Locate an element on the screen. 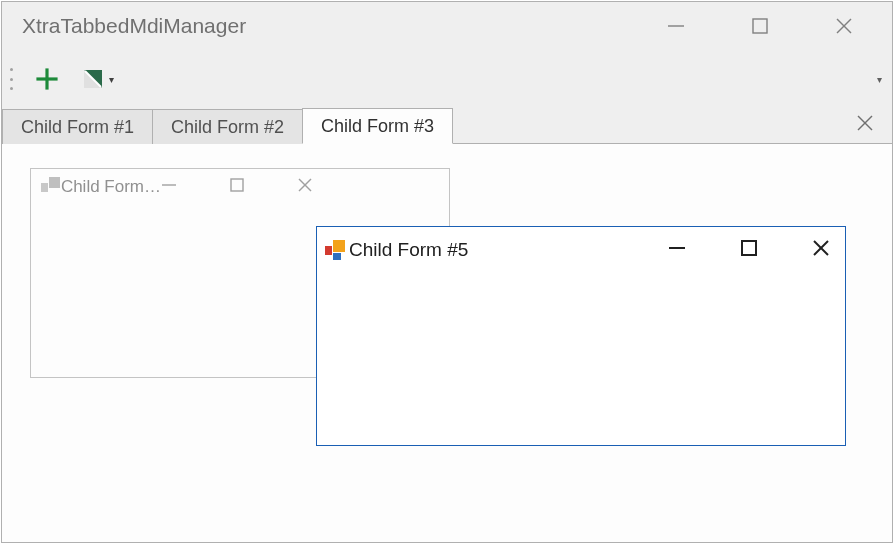  toolbar-grip-icon is located at coordinates (13, 79).